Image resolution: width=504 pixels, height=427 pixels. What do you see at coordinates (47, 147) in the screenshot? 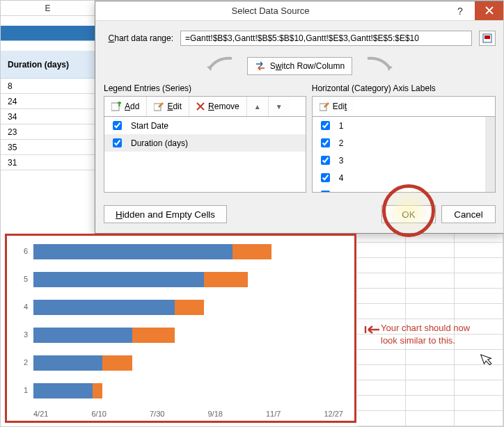
I see `cell: 35` at bounding box center [47, 147].